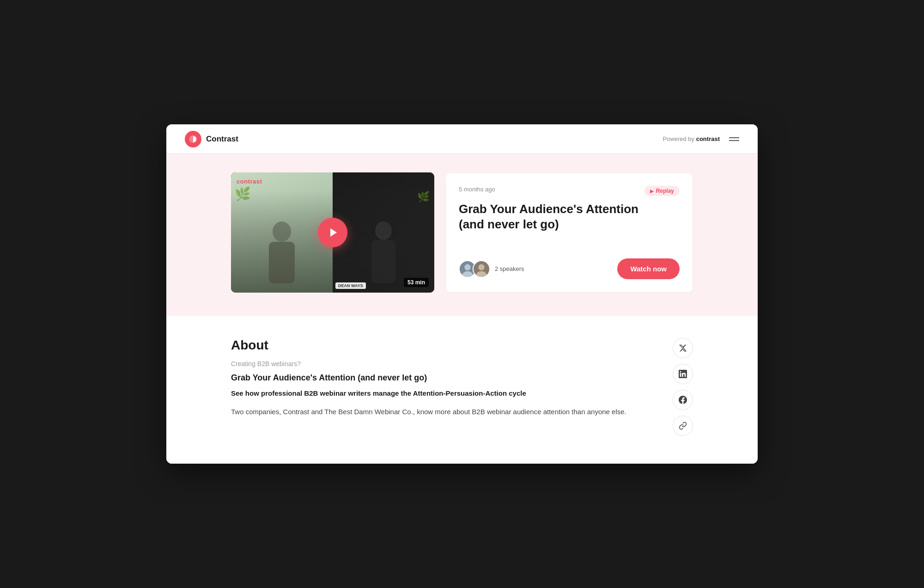 This screenshot has width=924, height=588. I want to click on video-person-right: 🌿 DEAN WAYS, so click(383, 233).